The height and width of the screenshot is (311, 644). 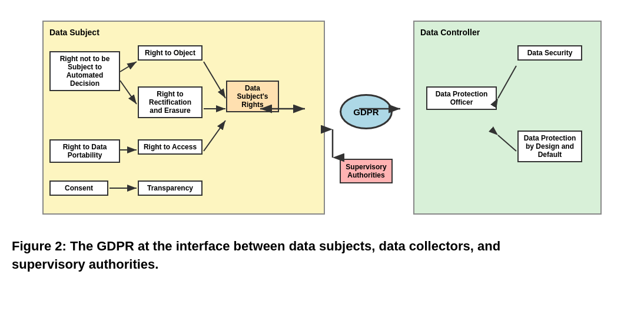 What do you see at coordinates (507, 32) in the screenshot?
I see `data-controller-label: Data Controller` at bounding box center [507, 32].